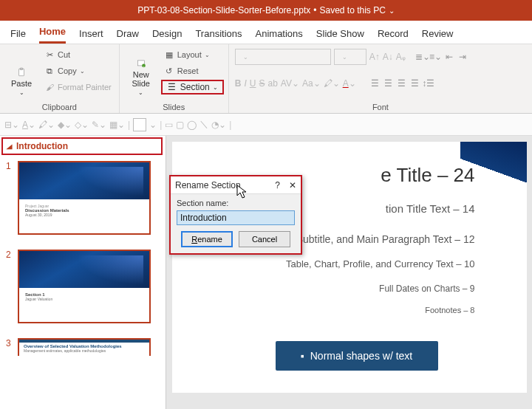 Image resolution: width=532 pixels, height=409 pixels. Describe the element at coordinates (208, 185) in the screenshot. I see `dialog-title: Rename Section` at that location.